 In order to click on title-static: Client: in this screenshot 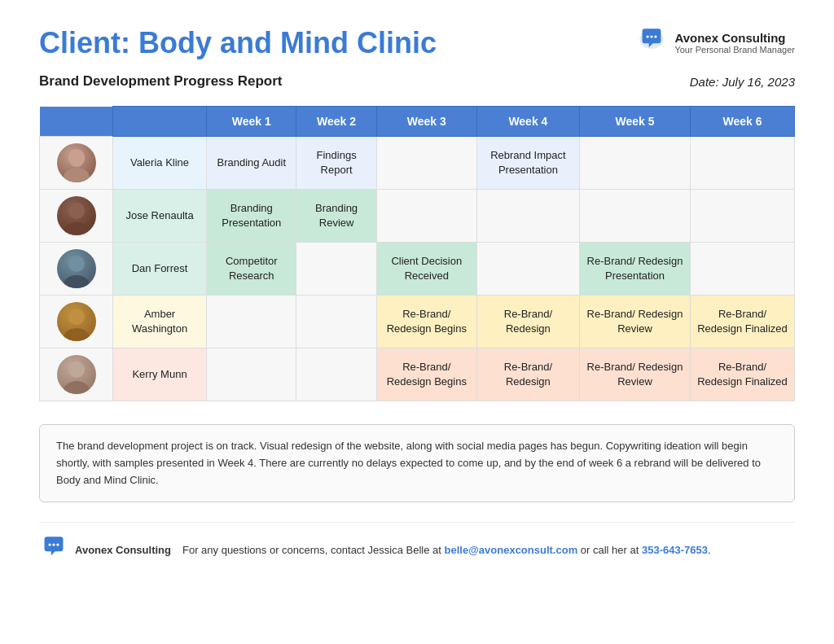, I will do `click(85, 42)`.